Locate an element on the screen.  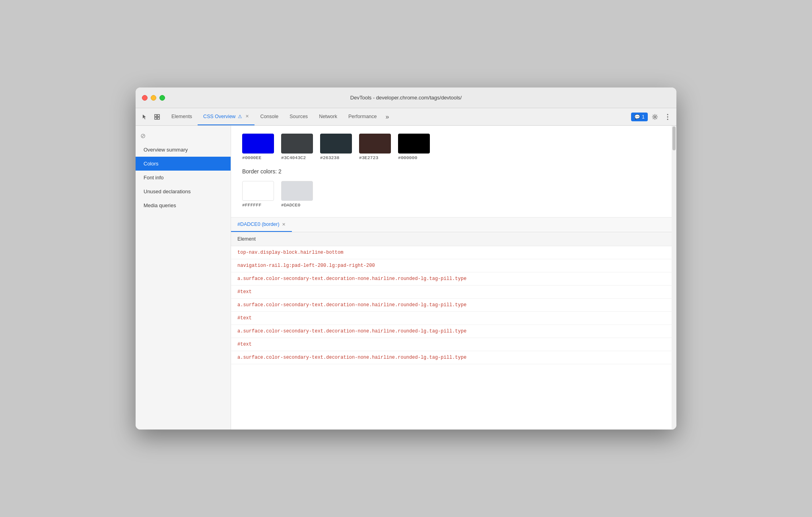
color-swatch-item: #3C4043C2 is located at coordinates (297, 147).